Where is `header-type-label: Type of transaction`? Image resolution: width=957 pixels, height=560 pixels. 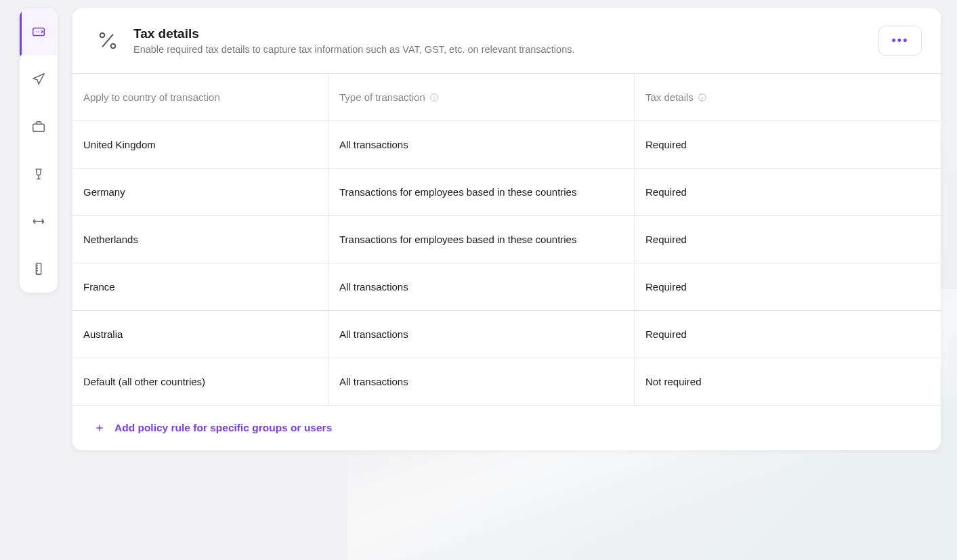
header-type-label: Type of transaction is located at coordinates (382, 98).